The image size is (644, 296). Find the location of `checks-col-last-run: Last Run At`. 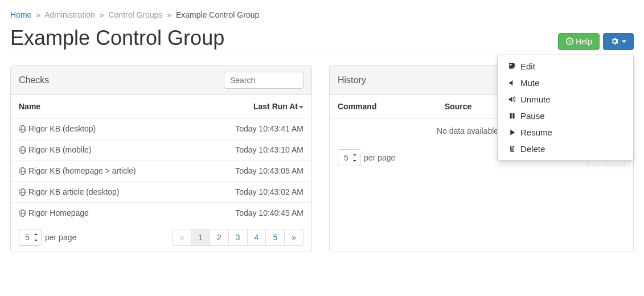

checks-col-last-run: Last Run At is located at coordinates (253, 107).